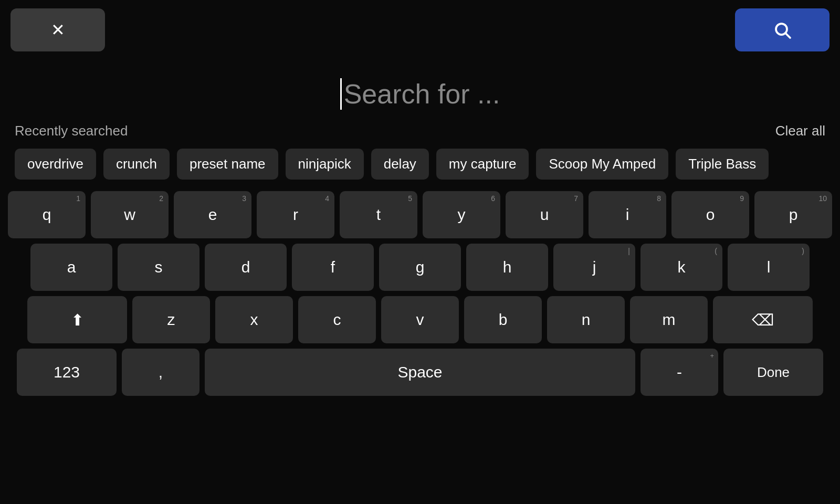 The image size is (840, 504). Describe the element at coordinates (244, 198) in the screenshot. I see `key-number: 3` at that location.